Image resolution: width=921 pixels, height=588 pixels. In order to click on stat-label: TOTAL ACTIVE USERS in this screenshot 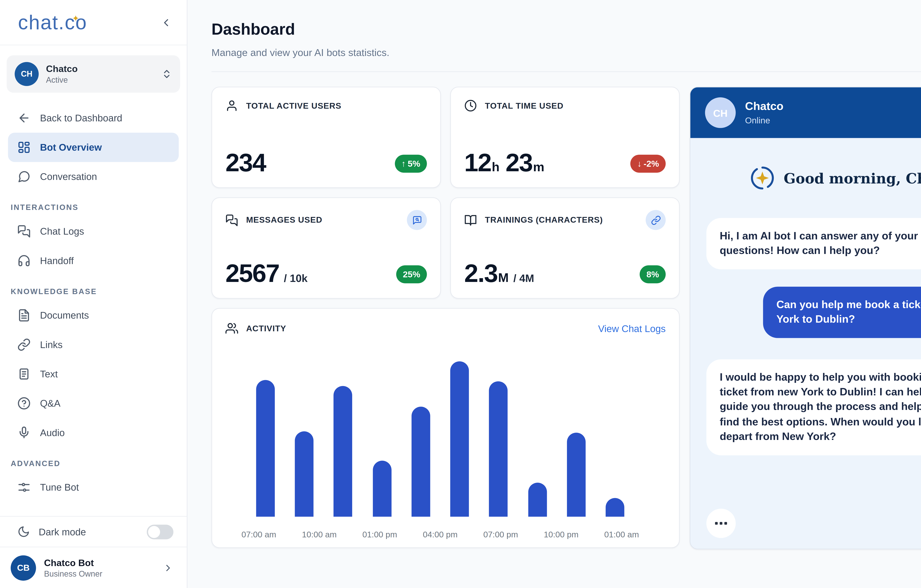, I will do `click(337, 106)`.